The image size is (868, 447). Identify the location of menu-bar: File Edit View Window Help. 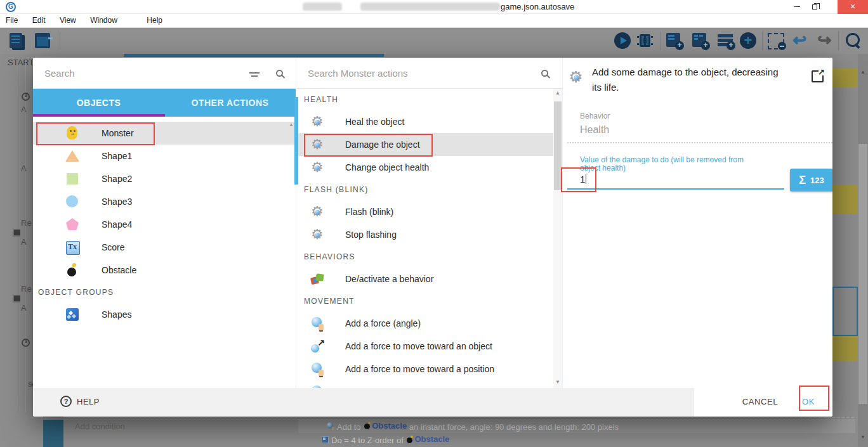
(434, 21).